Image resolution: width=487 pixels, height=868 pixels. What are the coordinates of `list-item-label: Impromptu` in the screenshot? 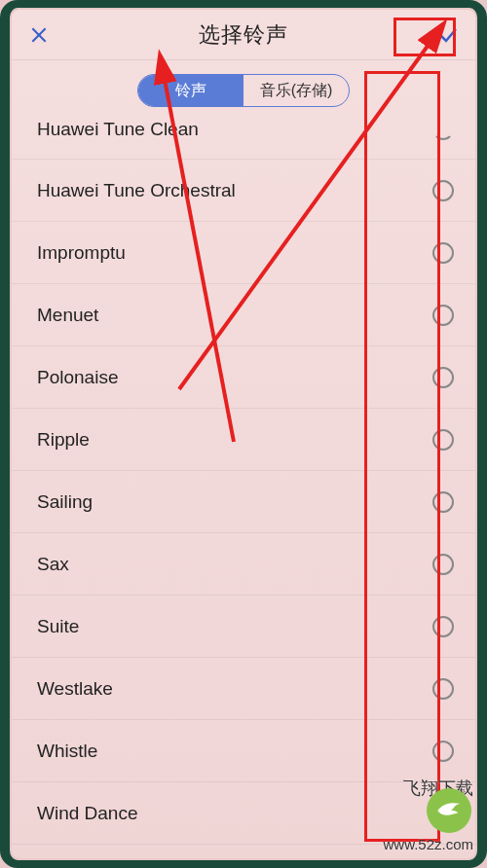 It's located at (82, 253).